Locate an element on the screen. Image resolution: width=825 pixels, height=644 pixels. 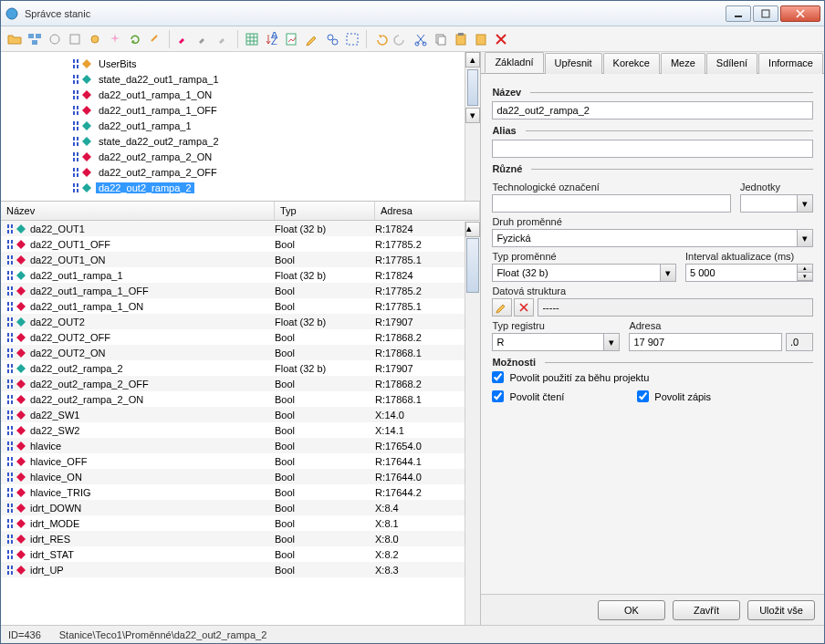
tab-korekce: Korekce is located at coordinates (632, 64).